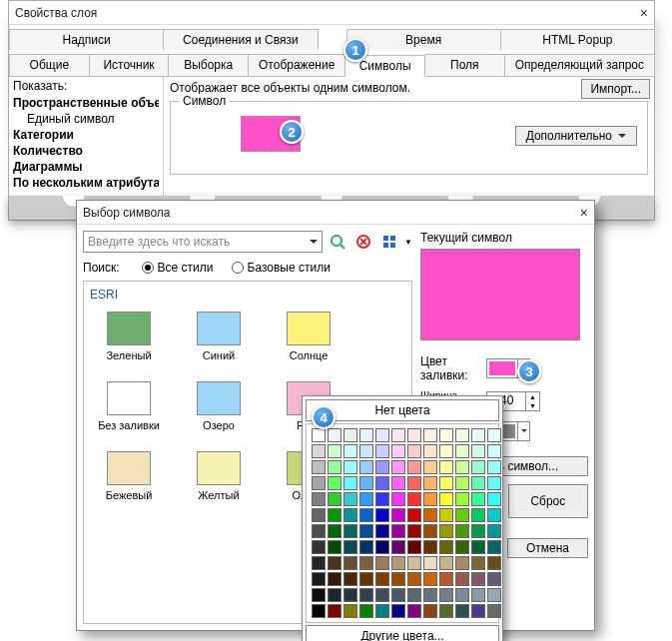 This screenshot has height=641, width=672. I want to click on tab-labels: Надписи, so click(86, 40).